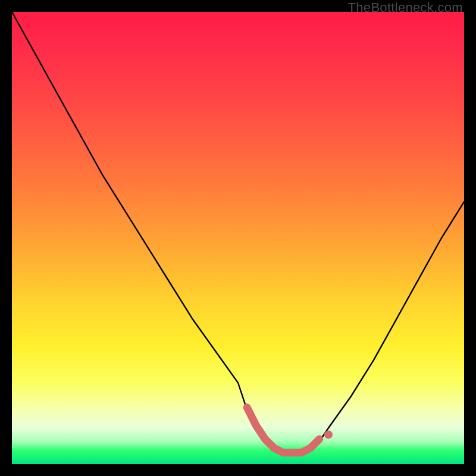 This screenshot has height=476, width=476. Describe the element at coordinates (406, 8) in the screenshot. I see `watermark-text: TheBottleneck.com` at that location.